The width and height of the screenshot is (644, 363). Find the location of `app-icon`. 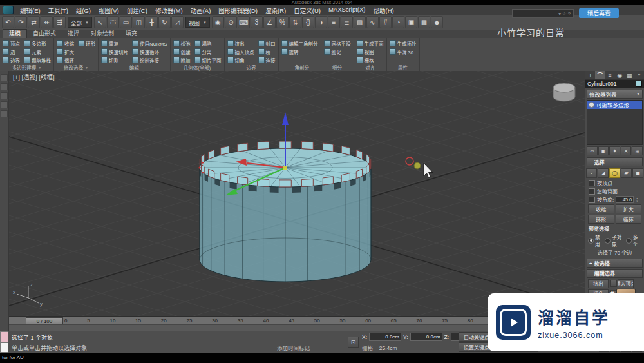

app-icon is located at coordinates (8, 10).